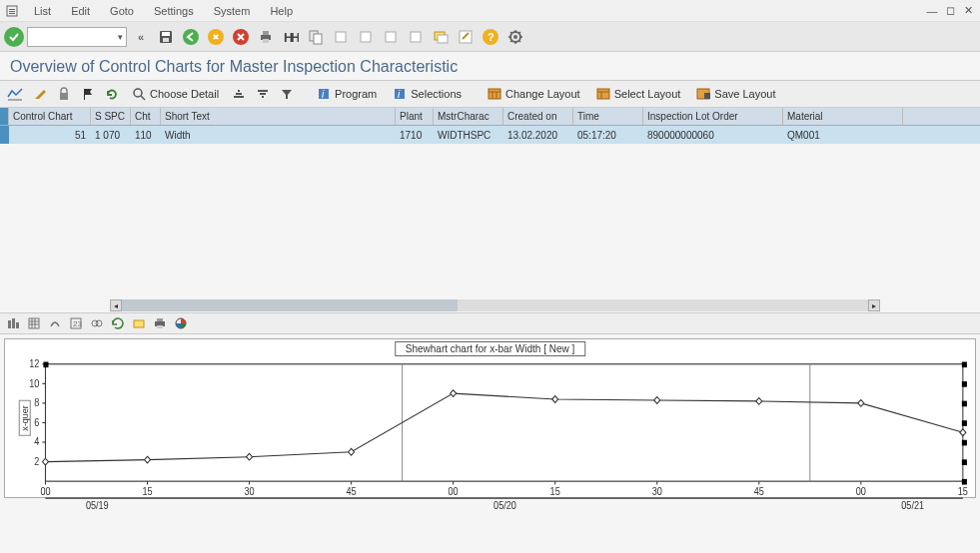 This screenshot has width=980, height=553. What do you see at coordinates (216, 37) in the screenshot?
I see `exit-button` at bounding box center [216, 37].